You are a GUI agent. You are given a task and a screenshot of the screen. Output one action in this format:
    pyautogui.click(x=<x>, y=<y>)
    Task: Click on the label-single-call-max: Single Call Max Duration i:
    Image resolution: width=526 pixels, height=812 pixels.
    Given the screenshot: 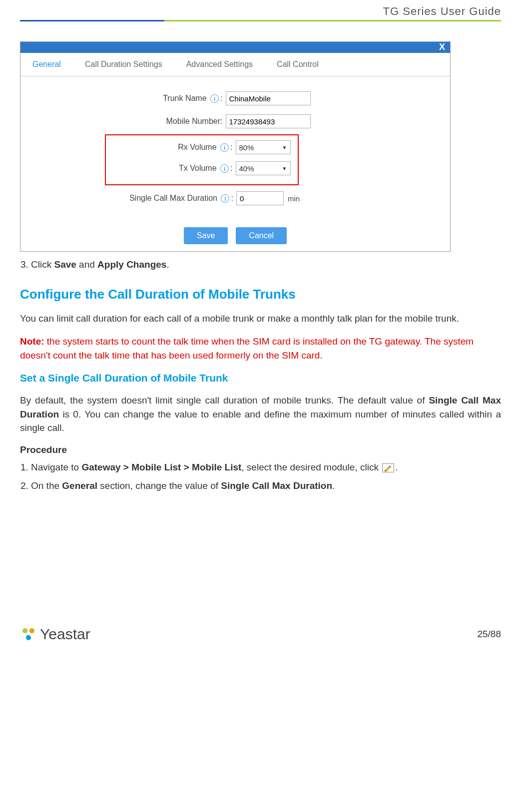 What is the action you would take?
    pyautogui.click(x=170, y=198)
    